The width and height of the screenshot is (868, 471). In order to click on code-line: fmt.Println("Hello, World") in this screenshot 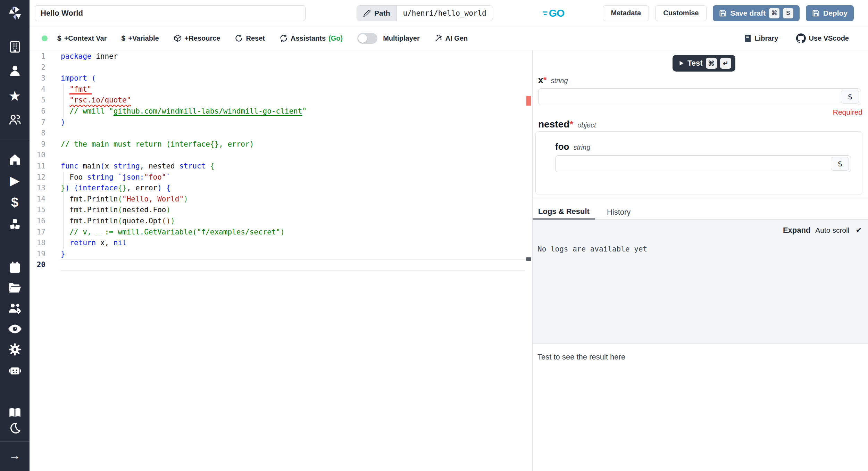, I will do `click(292, 199)`.